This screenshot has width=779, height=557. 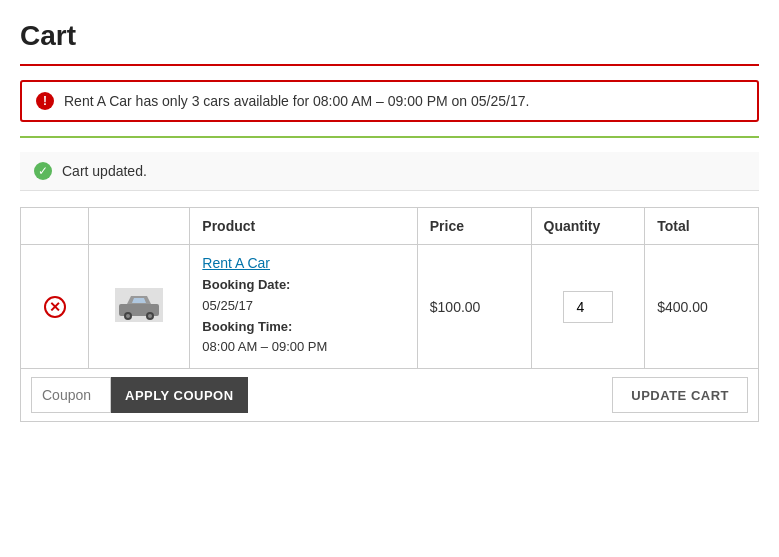 I want to click on remove-button: ✕, so click(x=55, y=307).